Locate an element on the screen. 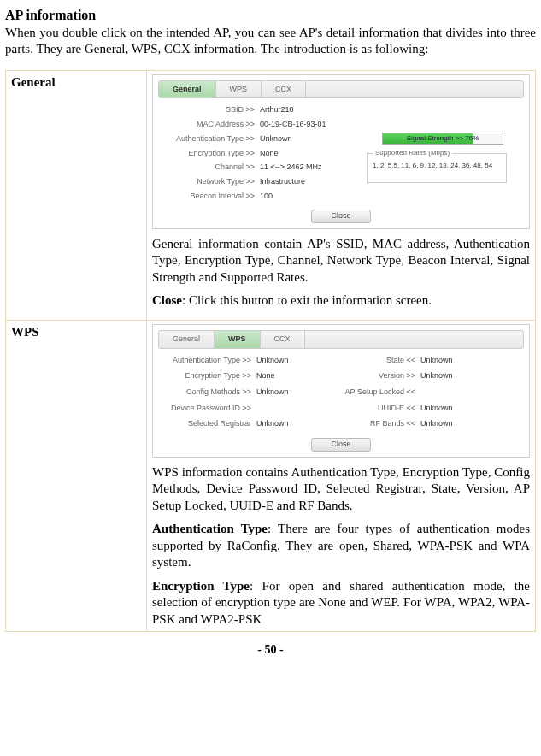  field-key: Channel >> is located at coordinates (214, 168).